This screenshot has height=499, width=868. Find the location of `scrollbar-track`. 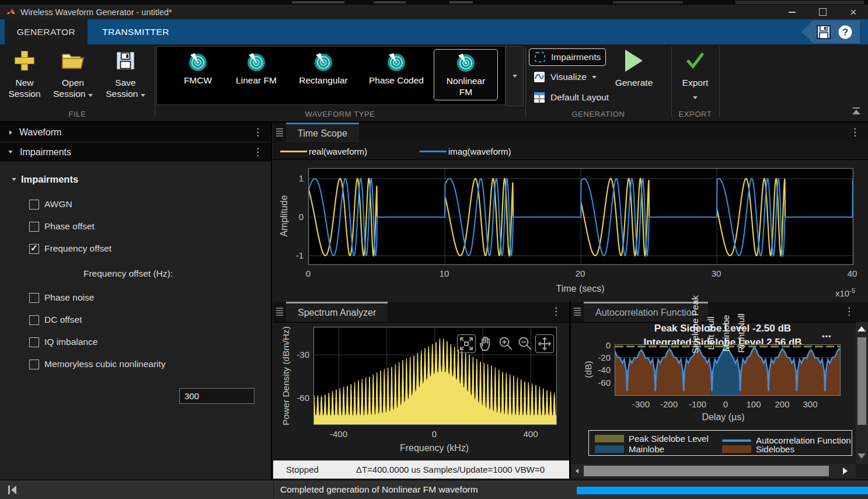

scrollbar-track is located at coordinates (706, 471).